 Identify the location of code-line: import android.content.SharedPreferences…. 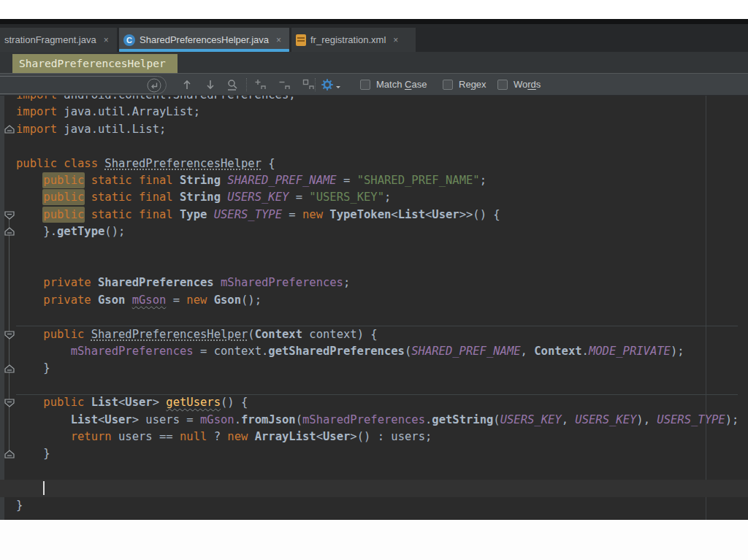
(374, 99).